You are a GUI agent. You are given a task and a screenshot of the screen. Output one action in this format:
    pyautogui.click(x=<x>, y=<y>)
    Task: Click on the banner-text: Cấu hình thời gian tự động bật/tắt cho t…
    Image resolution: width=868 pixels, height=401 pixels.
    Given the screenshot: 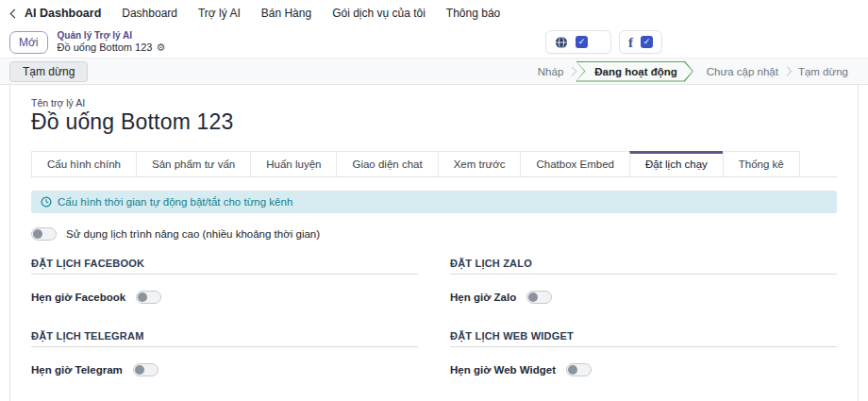 What is the action you would take?
    pyautogui.click(x=175, y=202)
    